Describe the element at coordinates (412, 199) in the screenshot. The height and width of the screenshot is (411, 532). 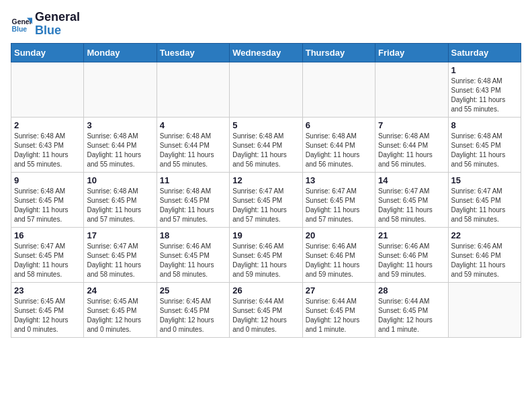
I see `calendar-cell: 14Sunrise: 6:47 AM Sunset: 6:45 PM Dayli…` at that location.